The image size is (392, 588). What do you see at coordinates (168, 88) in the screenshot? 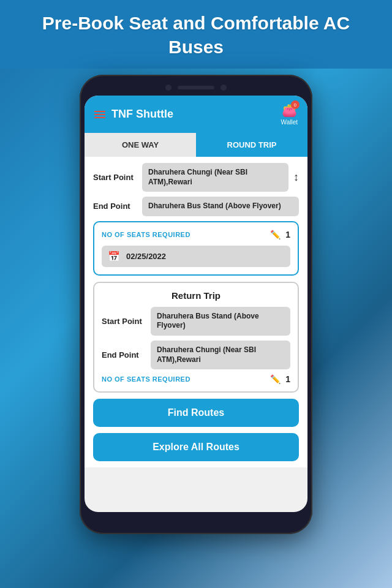
I see `phone-camera` at bounding box center [168, 88].